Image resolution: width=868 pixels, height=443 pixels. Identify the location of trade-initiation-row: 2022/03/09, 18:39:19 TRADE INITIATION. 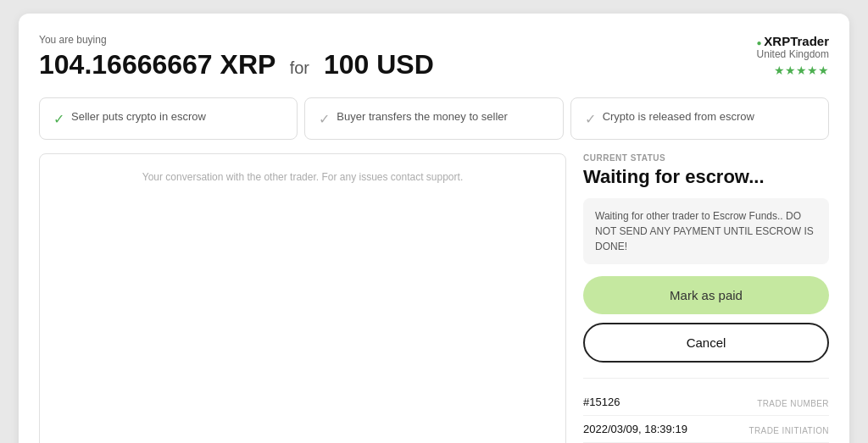
(706, 429).